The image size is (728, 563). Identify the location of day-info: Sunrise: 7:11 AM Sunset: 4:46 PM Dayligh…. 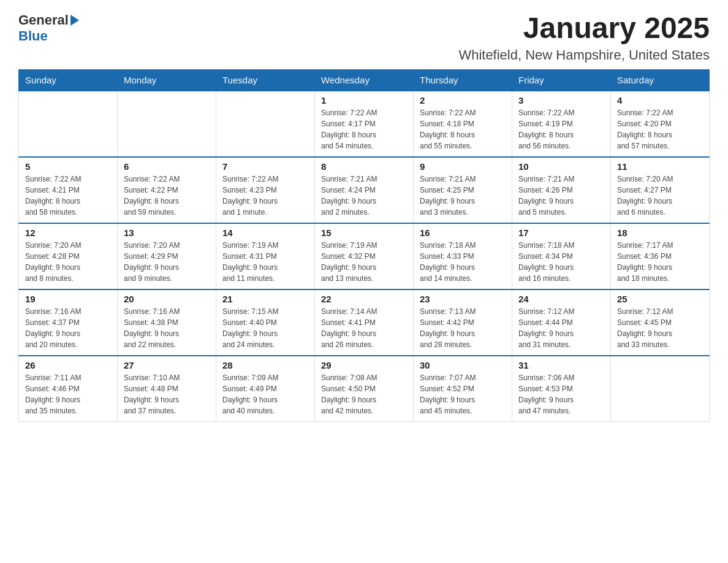
(68, 394).